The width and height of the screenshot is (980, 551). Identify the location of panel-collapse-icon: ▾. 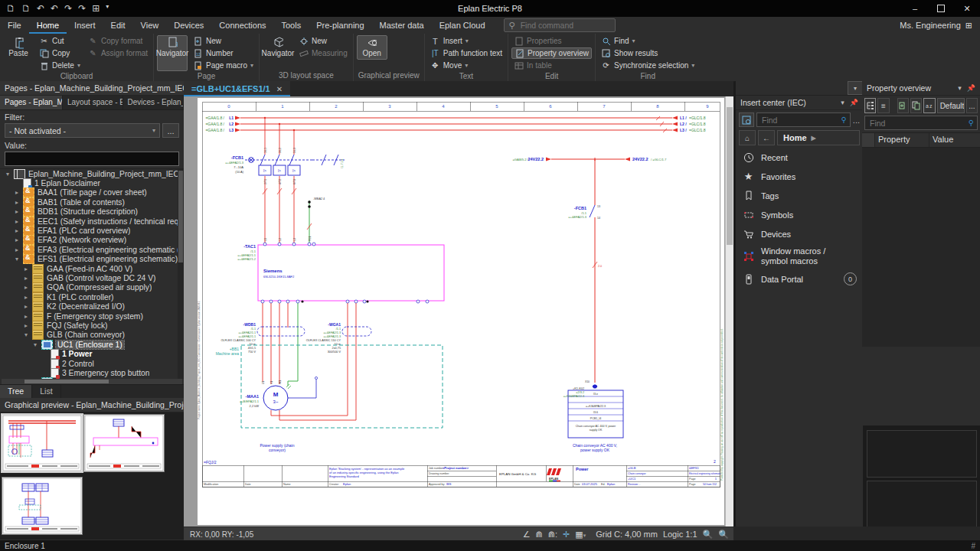
(855, 88).